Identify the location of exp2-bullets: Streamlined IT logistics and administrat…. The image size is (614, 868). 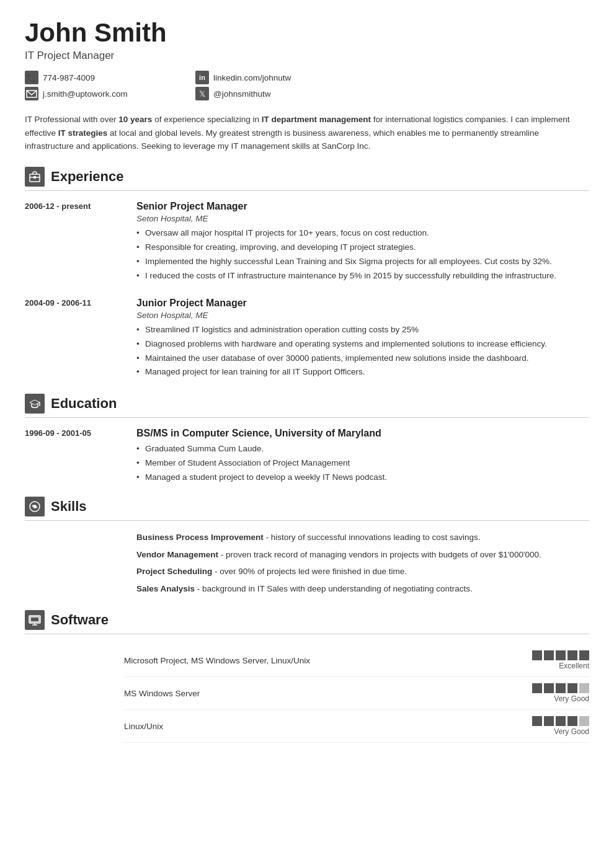
(363, 352).